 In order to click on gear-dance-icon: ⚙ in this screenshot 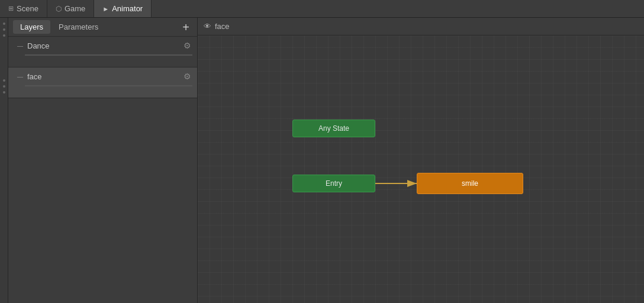, I will do `click(187, 46)`.